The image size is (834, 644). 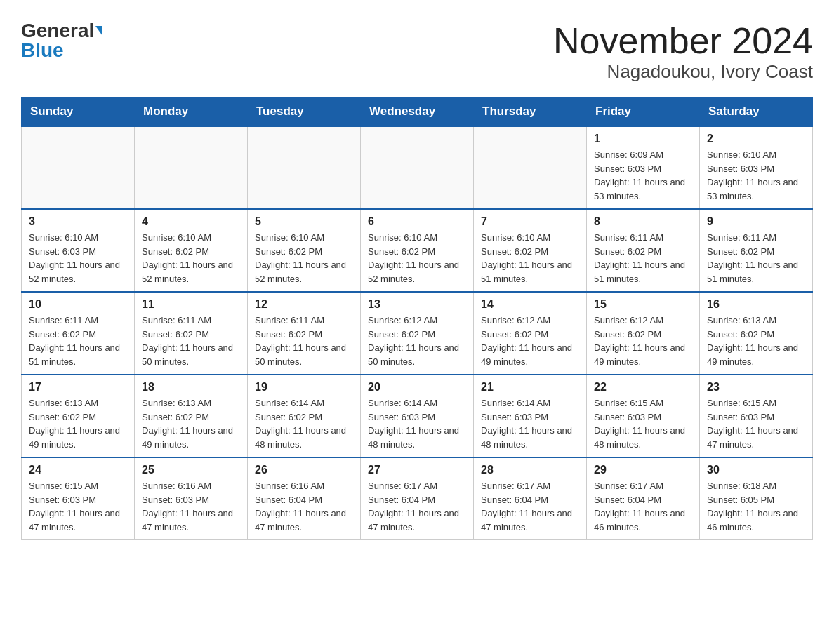 I want to click on day-number: 1, so click(x=643, y=139).